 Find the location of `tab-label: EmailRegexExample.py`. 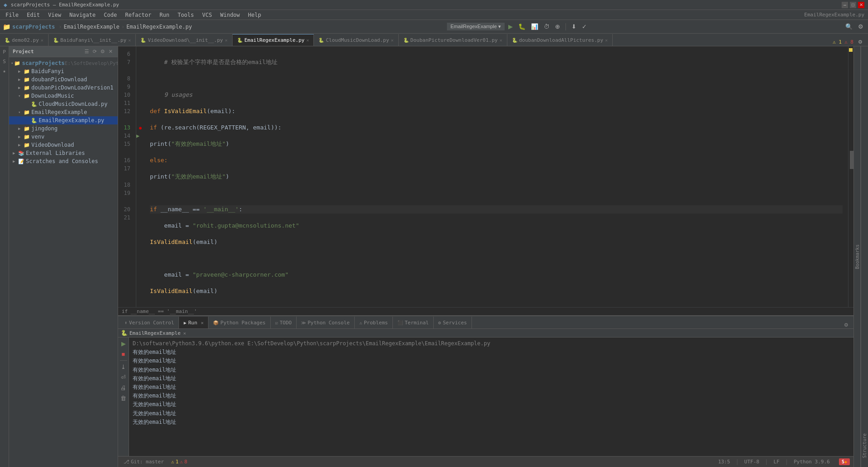

tab-label: EmailRegexExample.py is located at coordinates (274, 40).